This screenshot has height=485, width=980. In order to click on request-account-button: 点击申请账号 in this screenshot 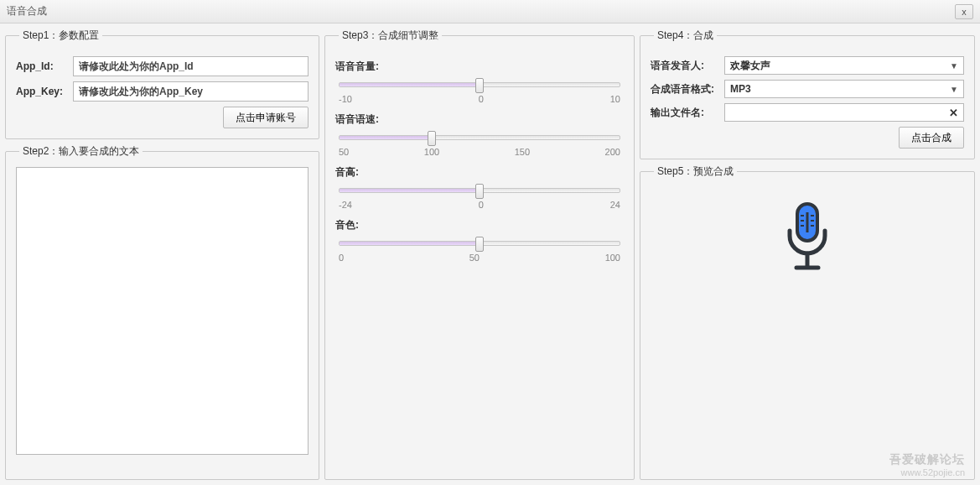, I will do `click(266, 117)`.